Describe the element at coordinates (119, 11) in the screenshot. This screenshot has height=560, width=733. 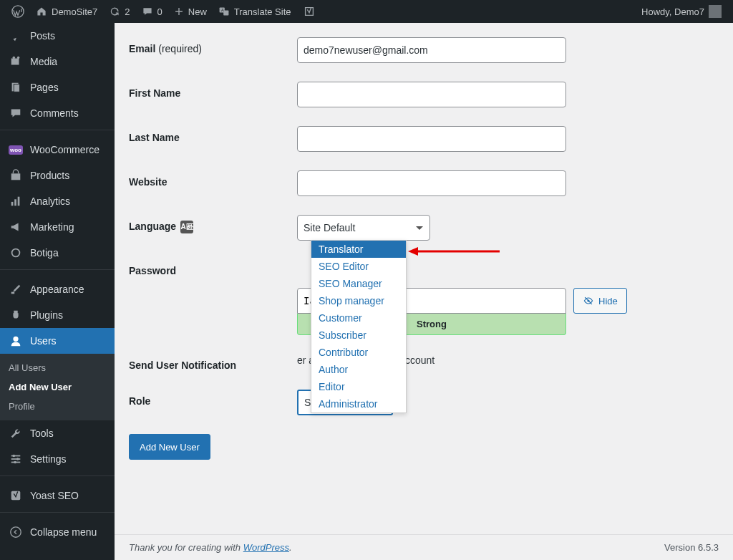
I see `updates-link: 2` at that location.